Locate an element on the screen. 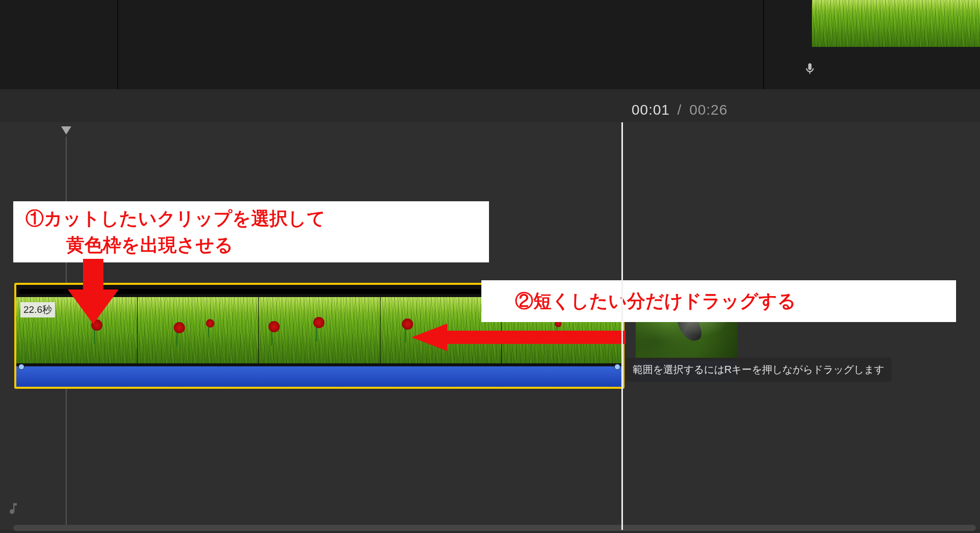  preview-thumbnail is located at coordinates (896, 23).